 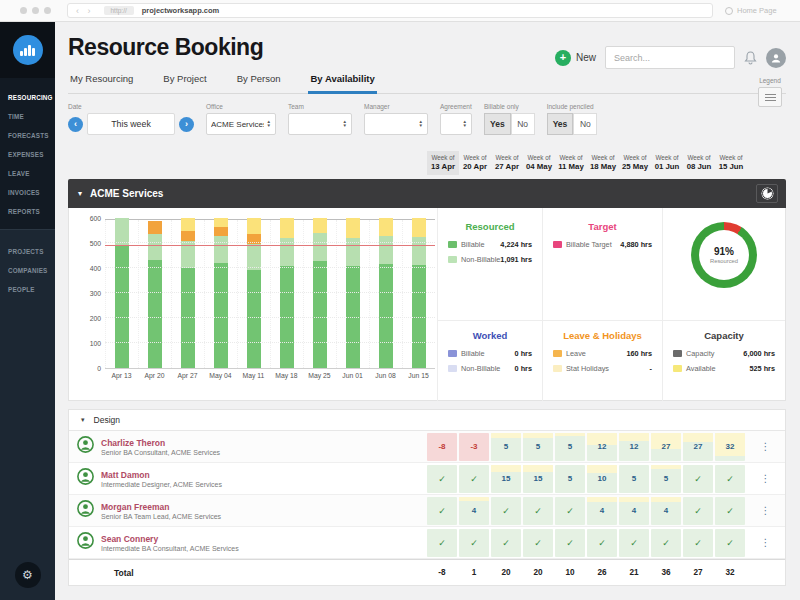 What do you see at coordinates (259, 83) in the screenshot?
I see `tab-by-person: By Person` at bounding box center [259, 83].